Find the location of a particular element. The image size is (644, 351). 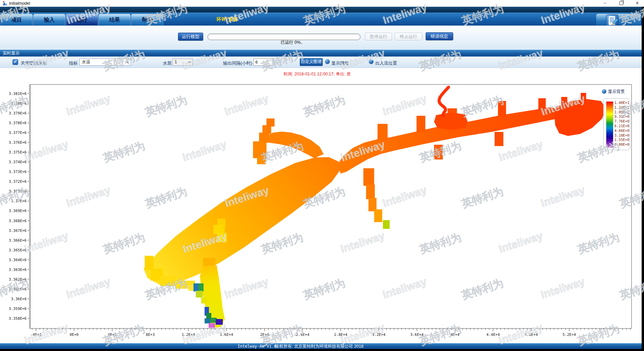

legend-scale-value: 6.21E+0 is located at coordinates (622, 126).